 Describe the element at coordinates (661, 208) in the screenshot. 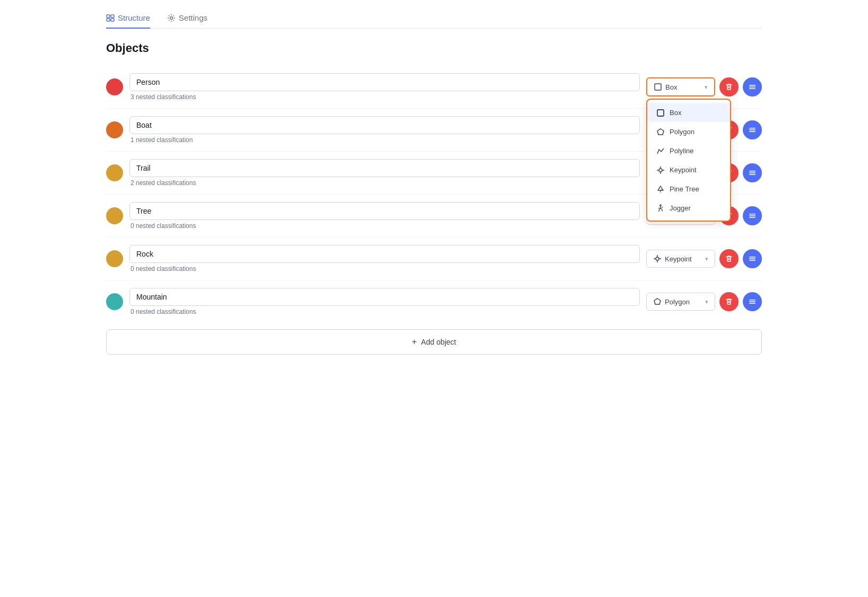

I see `jogger-icon` at that location.